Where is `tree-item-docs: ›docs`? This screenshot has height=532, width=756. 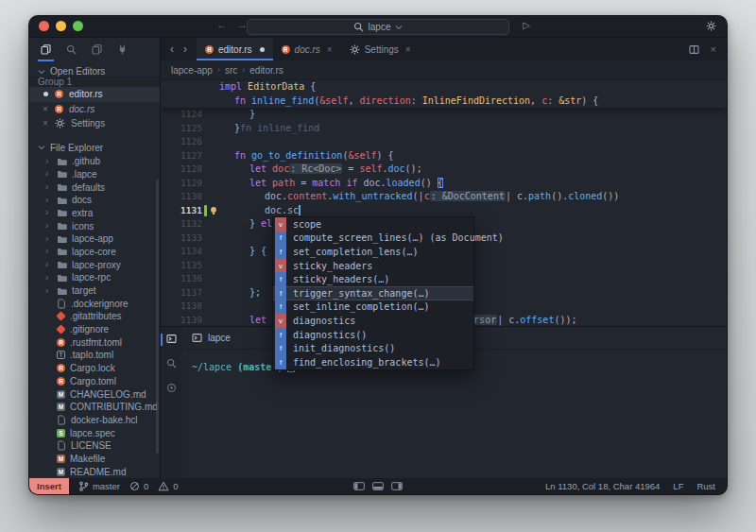
tree-item-docs: ›docs is located at coordinates (94, 200).